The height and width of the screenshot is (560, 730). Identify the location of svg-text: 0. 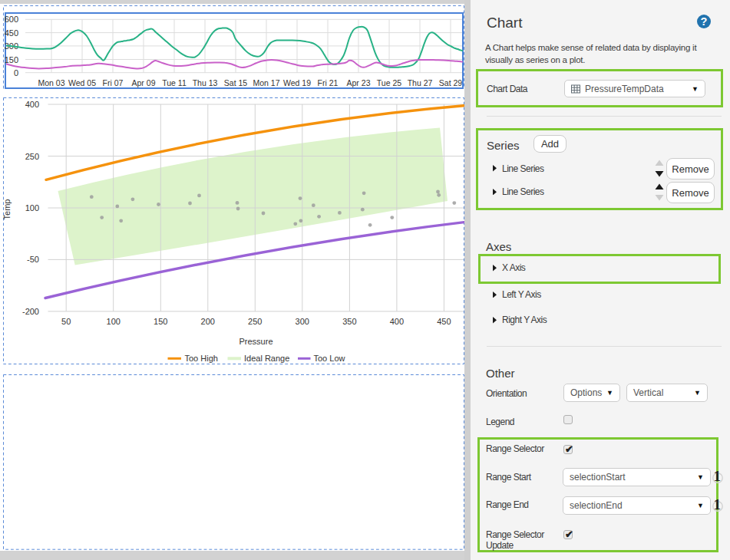
(16, 73).